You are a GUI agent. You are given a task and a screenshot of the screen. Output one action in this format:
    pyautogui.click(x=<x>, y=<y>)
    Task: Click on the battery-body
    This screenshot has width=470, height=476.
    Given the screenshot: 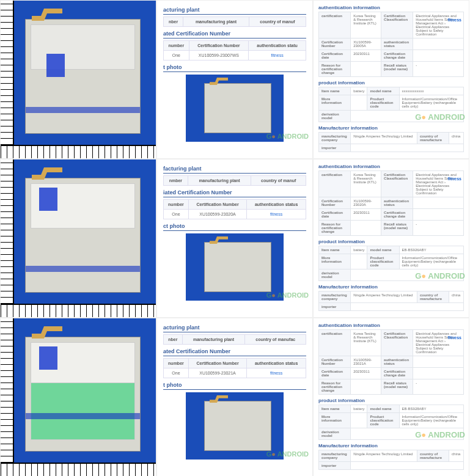 What is the action you would take?
    pyautogui.click(x=83, y=76)
    